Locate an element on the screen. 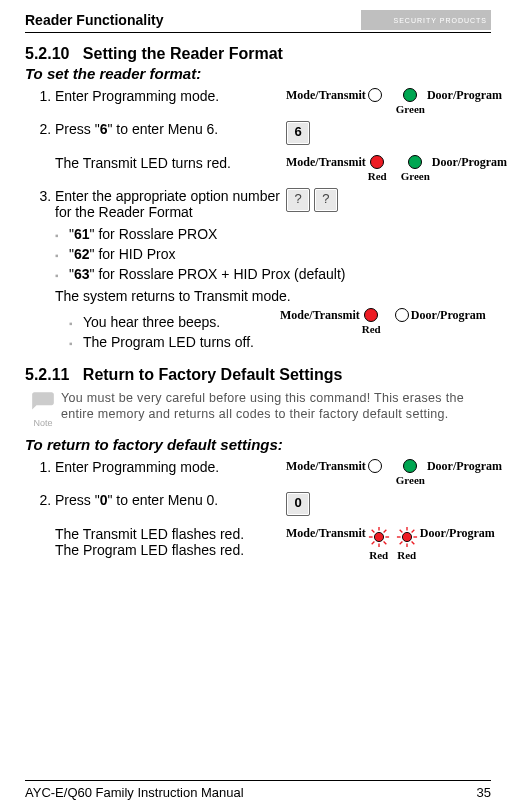 The image size is (509, 812). led-state-fd2: Mode/Transmit Re is located at coordinates (390, 544).